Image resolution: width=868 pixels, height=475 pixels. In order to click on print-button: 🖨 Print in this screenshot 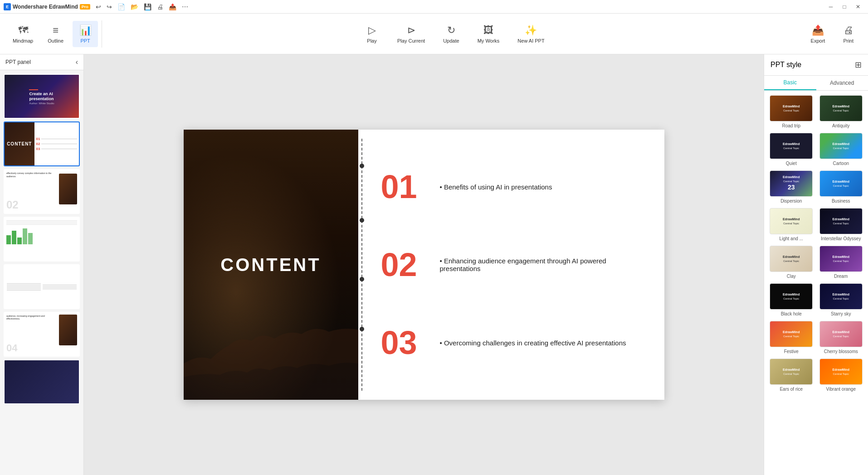, I will do `click(848, 34)`.